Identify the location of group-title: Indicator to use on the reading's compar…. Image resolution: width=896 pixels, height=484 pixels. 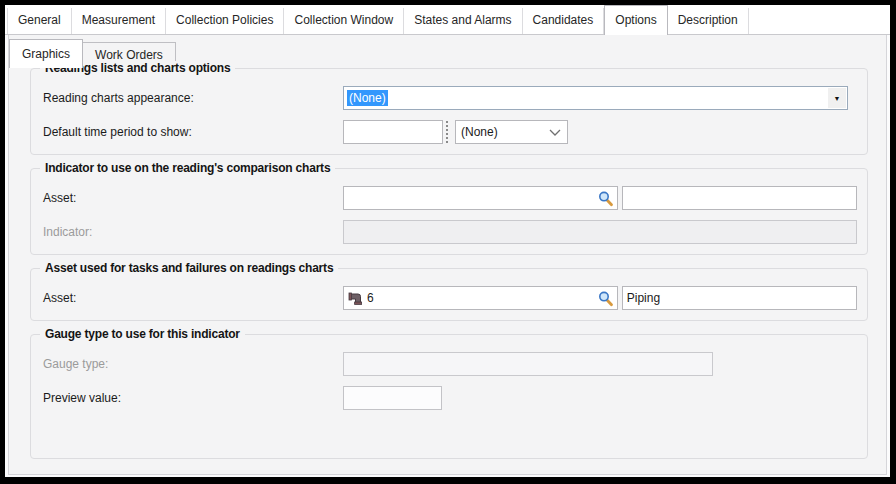
(188, 168).